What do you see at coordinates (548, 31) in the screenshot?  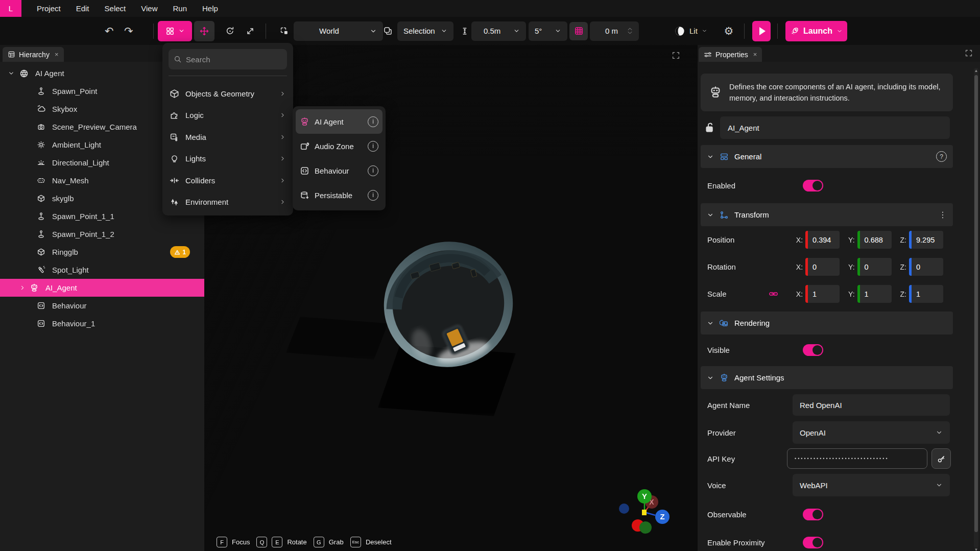 I see `angle-snap-select: 5°` at bounding box center [548, 31].